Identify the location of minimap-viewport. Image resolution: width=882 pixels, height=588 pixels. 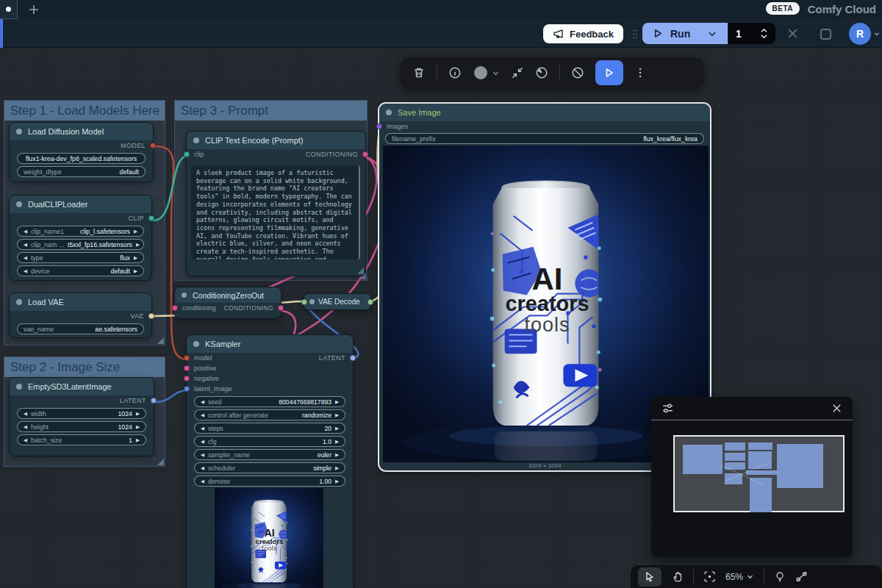
(759, 473).